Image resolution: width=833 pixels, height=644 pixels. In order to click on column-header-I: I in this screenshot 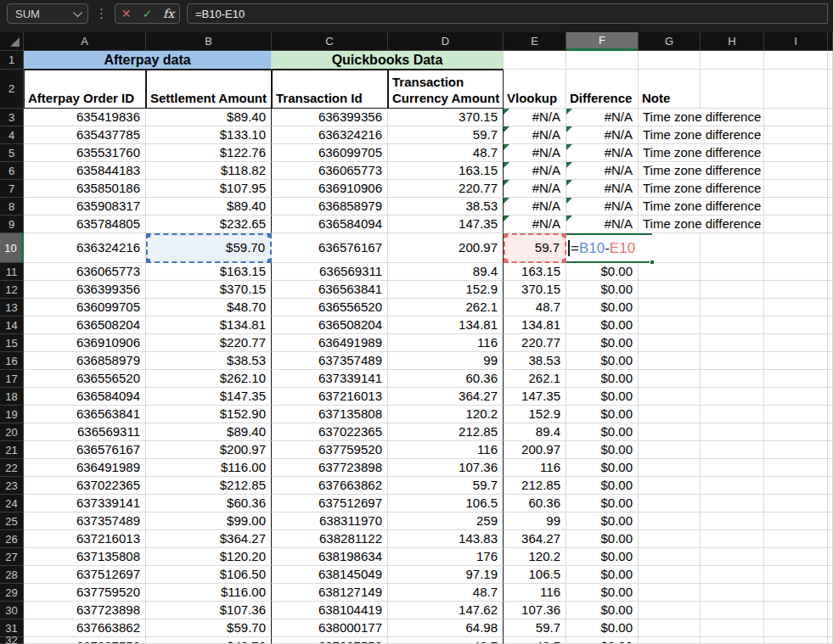, I will do `click(796, 42)`.